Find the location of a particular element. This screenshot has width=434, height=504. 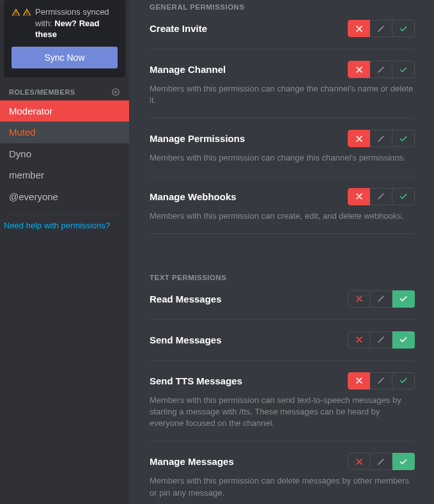

permission-title: Manage Messages is located at coordinates (192, 462).